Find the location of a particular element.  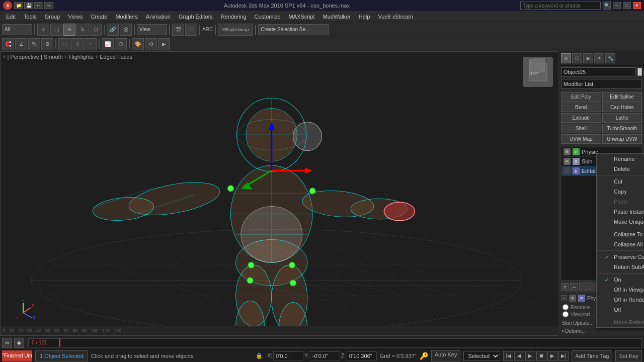

ctx-off-viewport: Off in Viewpo... is located at coordinates (620, 290).